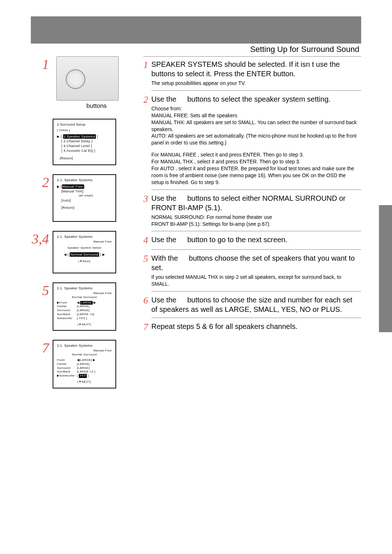 This screenshot has height=554, width=392. I want to click on osd-row: Subwoofer[ YES ], so click(84, 319).